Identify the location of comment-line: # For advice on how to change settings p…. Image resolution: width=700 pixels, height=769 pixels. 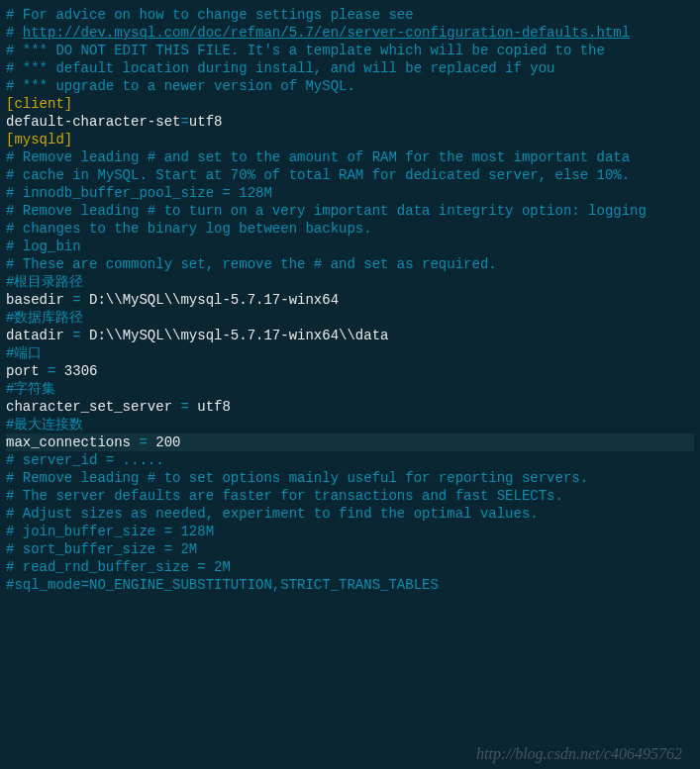
(350, 15).